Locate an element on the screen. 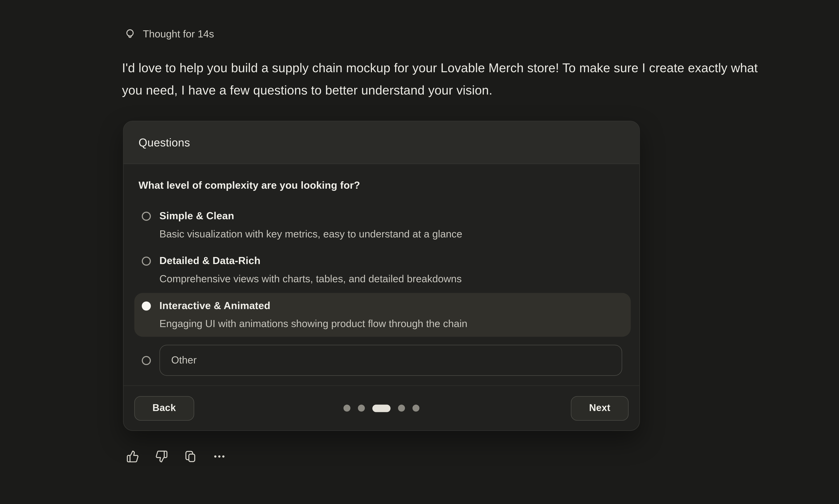  lightbulb-icon is located at coordinates (130, 34).